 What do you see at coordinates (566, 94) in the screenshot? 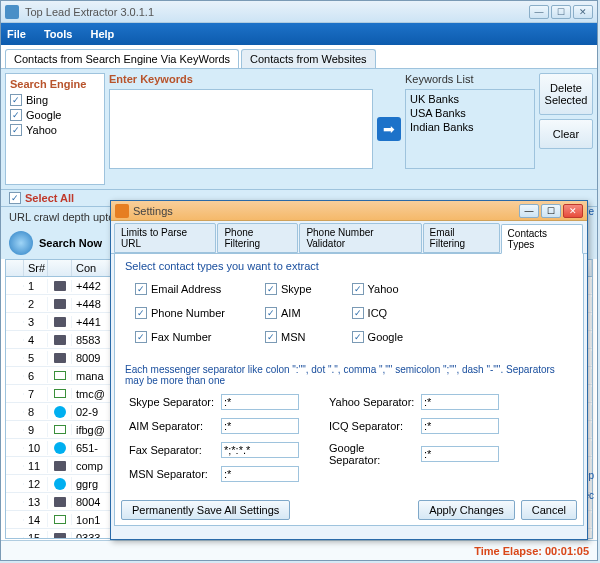
I see `delete-selected-button: Delete Selected` at bounding box center [566, 94].